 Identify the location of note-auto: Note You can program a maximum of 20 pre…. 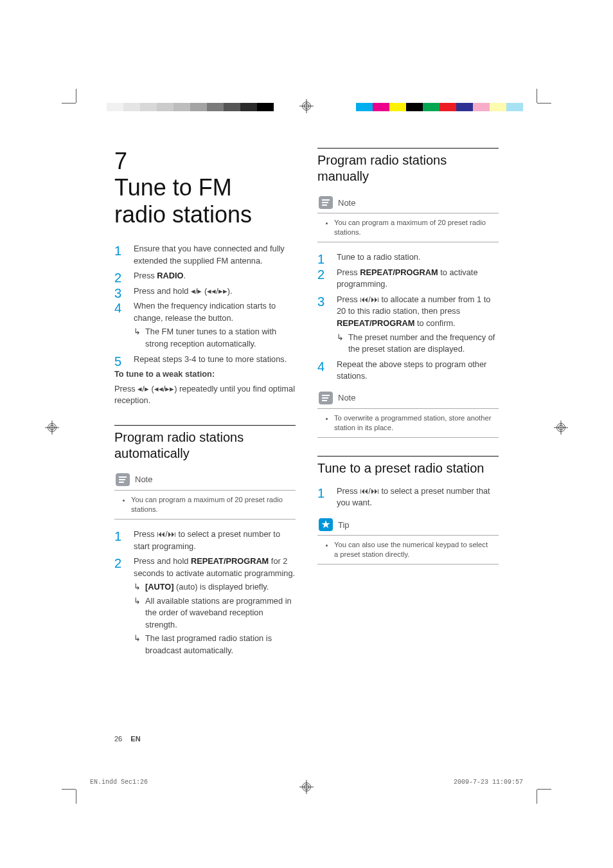
(205, 495).